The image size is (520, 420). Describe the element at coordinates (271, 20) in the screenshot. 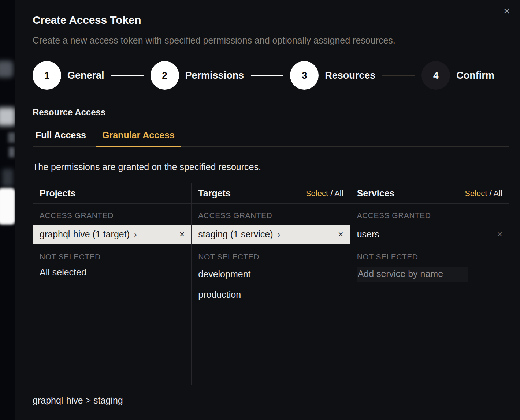

I see `page-title: Create Access Token` at that location.